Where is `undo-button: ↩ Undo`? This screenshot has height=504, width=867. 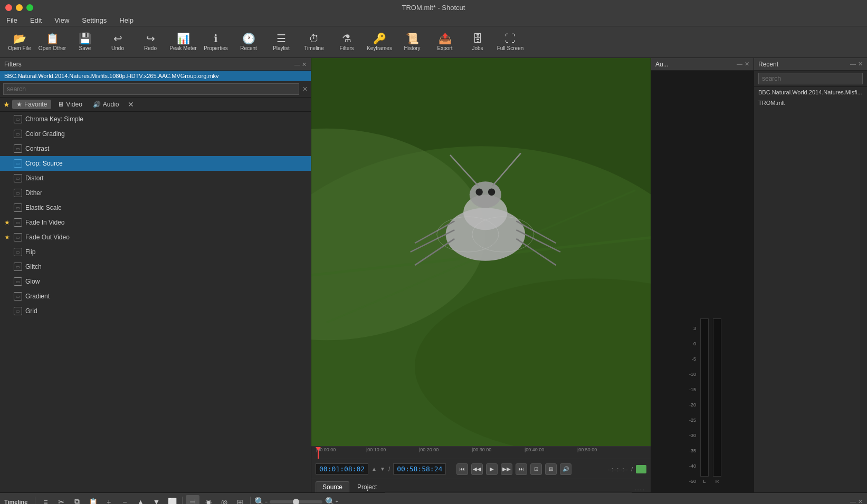 undo-button: ↩ Undo is located at coordinates (118, 42).